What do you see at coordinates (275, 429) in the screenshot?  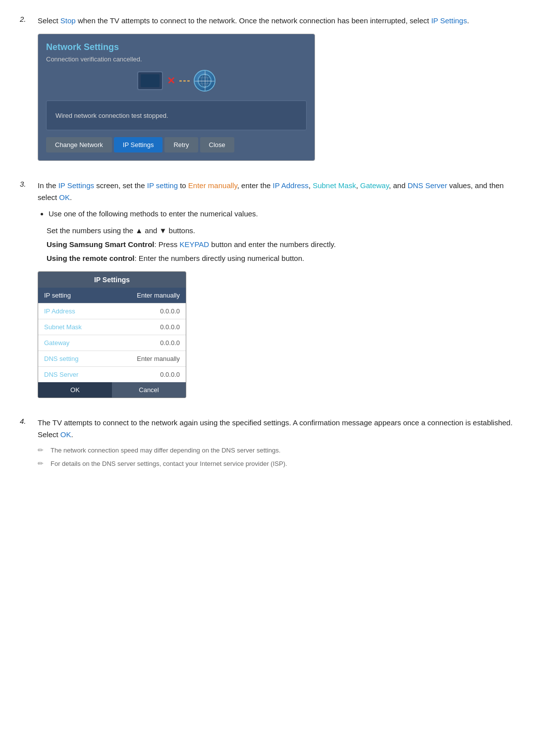 I see `step4-prefix: The TV attempts to connect to the networ…` at bounding box center [275, 429].